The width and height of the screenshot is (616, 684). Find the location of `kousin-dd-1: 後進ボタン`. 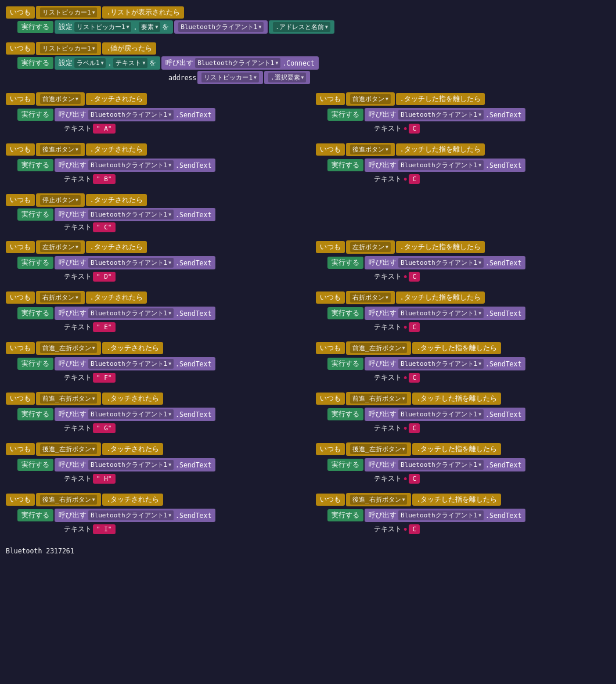

kousin-dd-1: 後進ボタン is located at coordinates (60, 150).